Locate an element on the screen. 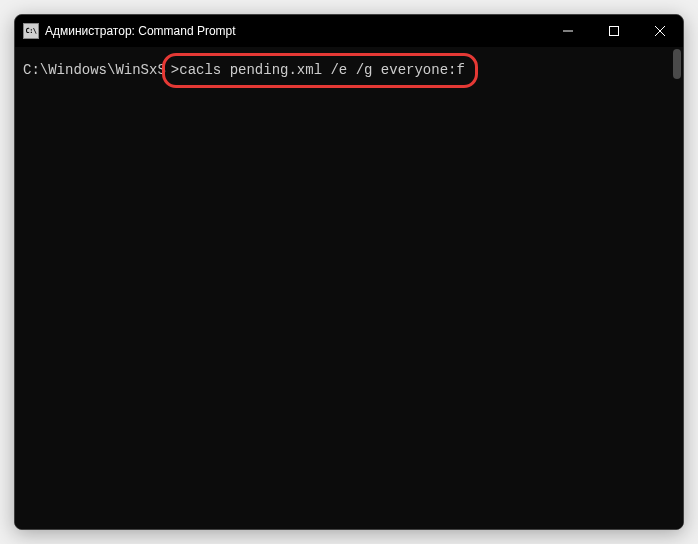 The height and width of the screenshot is (544, 698). app-icon: C:\ is located at coordinates (31, 31).